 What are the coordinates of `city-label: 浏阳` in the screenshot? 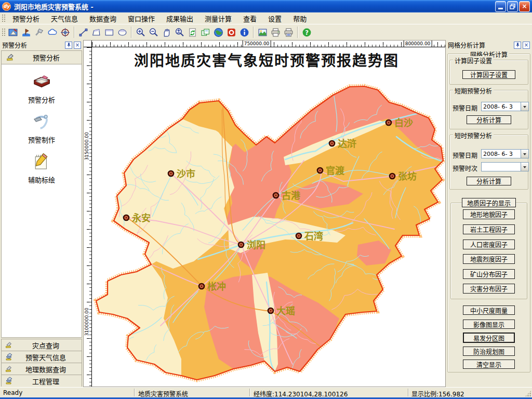 It's located at (256, 245).